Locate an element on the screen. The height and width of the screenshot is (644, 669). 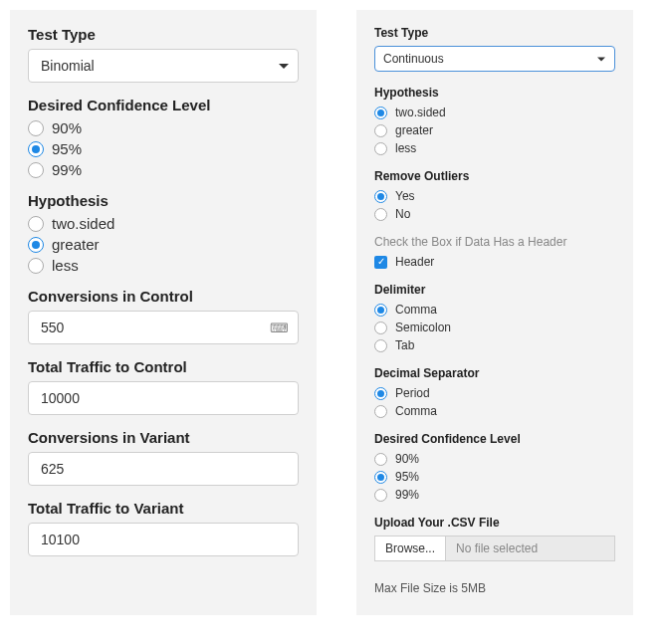
decimal-option-comma: Comma is located at coordinates (495, 411).